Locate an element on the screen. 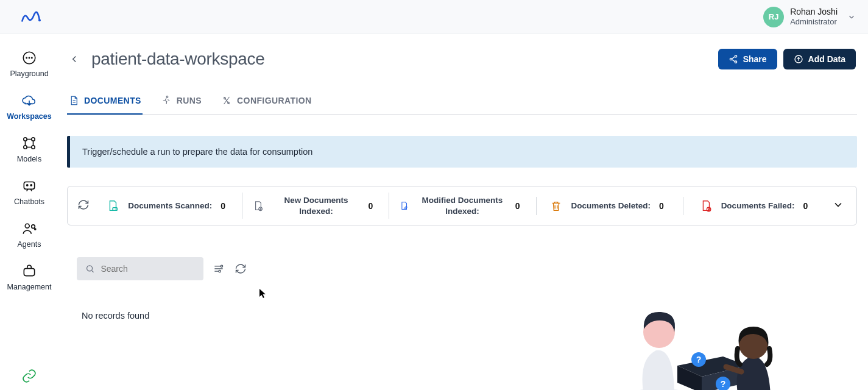 The image size is (868, 390). chatbot-icon is located at coordinates (29, 186).